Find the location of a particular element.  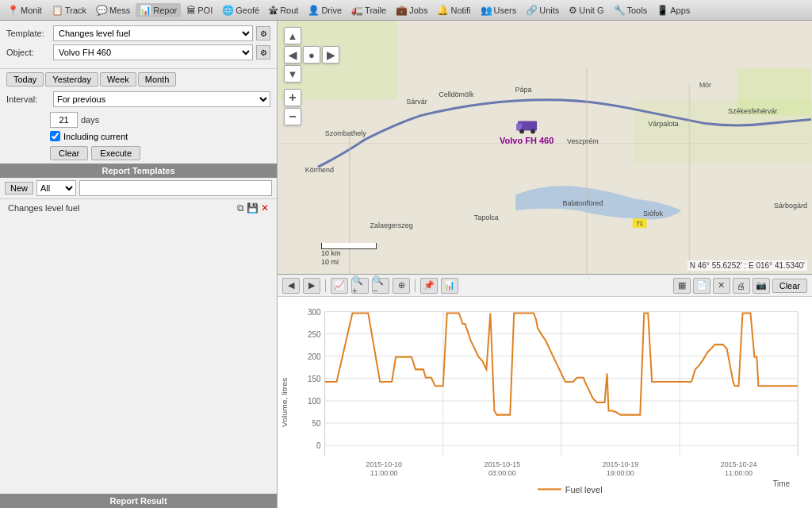

svg-text: 0 is located at coordinates (319, 446).